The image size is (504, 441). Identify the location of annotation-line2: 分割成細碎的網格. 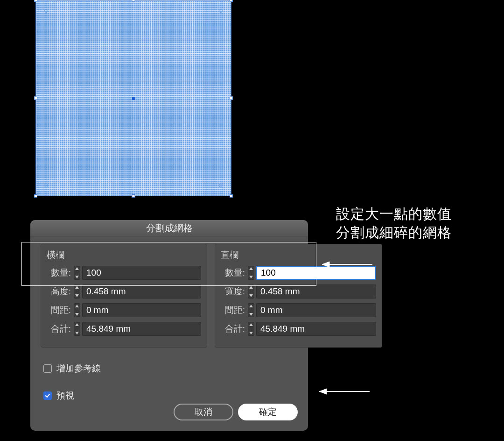
(394, 233).